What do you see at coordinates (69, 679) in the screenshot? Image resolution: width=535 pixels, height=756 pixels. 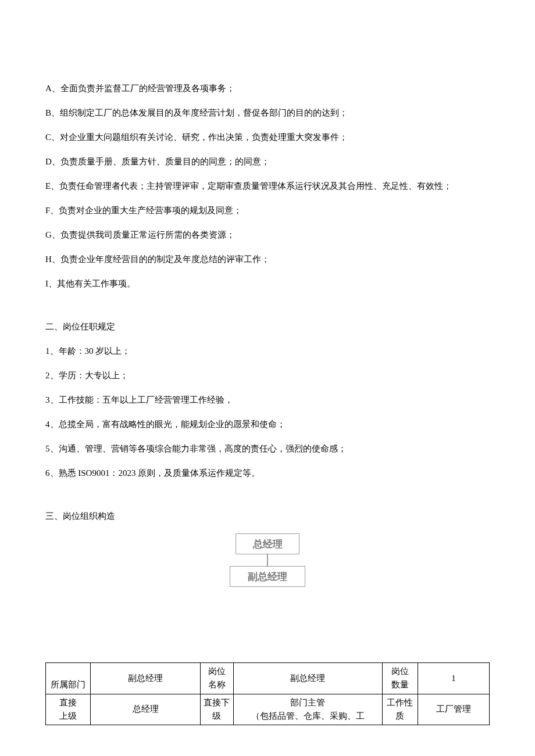 I see `cell-dept-label: 所属部门` at bounding box center [69, 679].